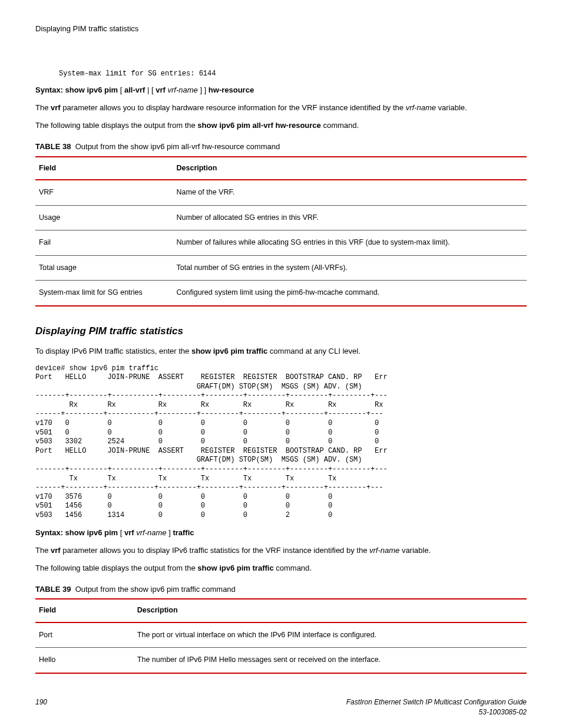 The image size is (562, 728). What do you see at coordinates (281, 294) in the screenshot?
I see `table-row: System-max limit for SG entriesConfigure…` at bounding box center [281, 294].